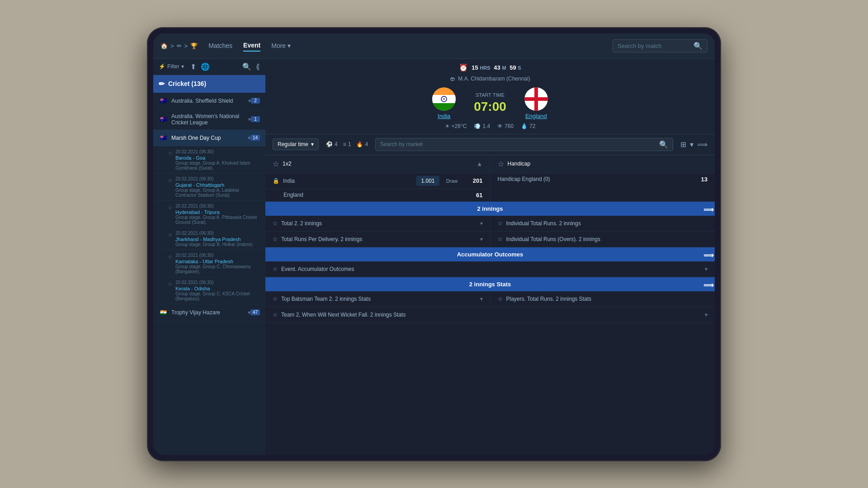  I want to click on market-search-icon: 🔍, so click(664, 145).